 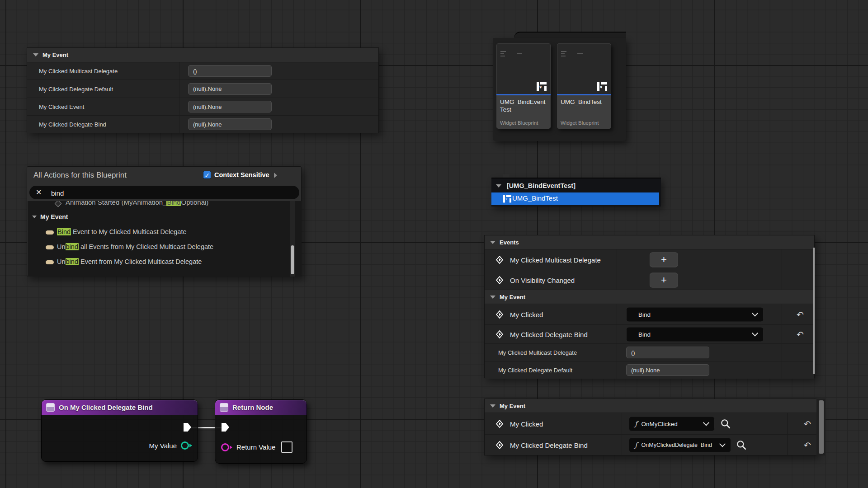 I want to click on asset-type: Widget Blueprint, so click(x=580, y=123).